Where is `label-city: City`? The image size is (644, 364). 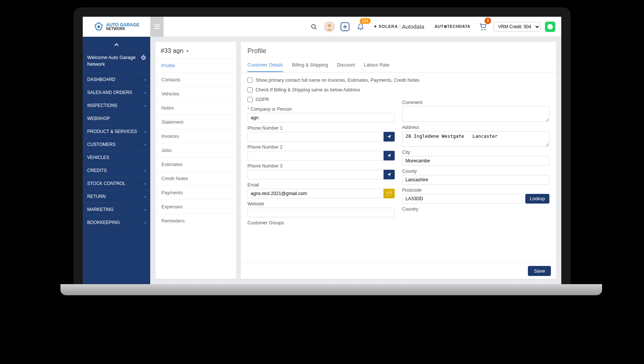 label-city: City is located at coordinates (476, 152).